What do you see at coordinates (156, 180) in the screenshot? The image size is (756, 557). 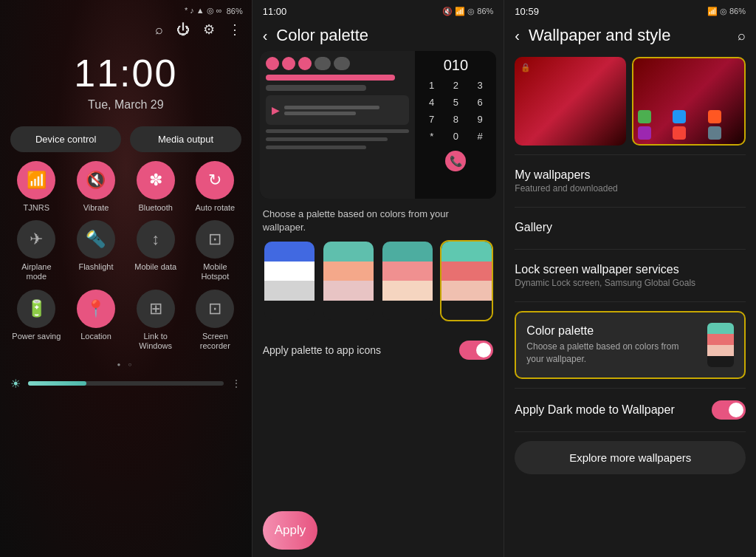 I see `bluetooth-icon: ✽` at bounding box center [156, 180].